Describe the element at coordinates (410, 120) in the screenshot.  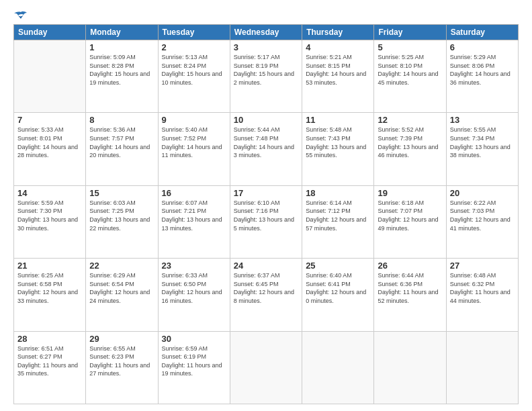
I see `day-number: 12` at that location.